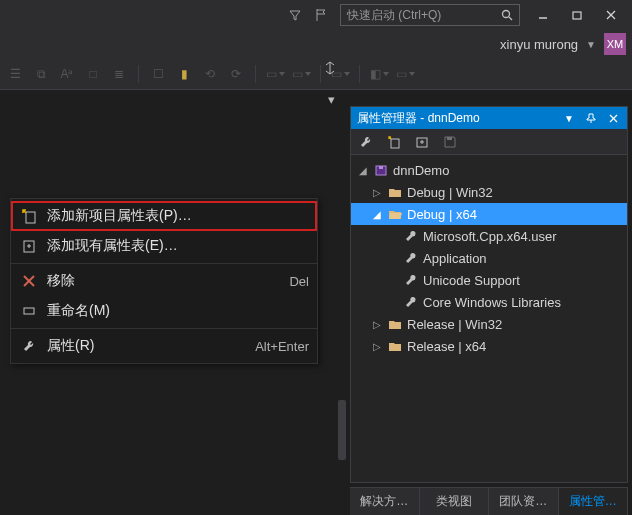 The image size is (632, 515). What do you see at coordinates (316, 44) in the screenshot?
I see `user-bar: xinyu murong ▼ XM` at bounding box center [316, 44].